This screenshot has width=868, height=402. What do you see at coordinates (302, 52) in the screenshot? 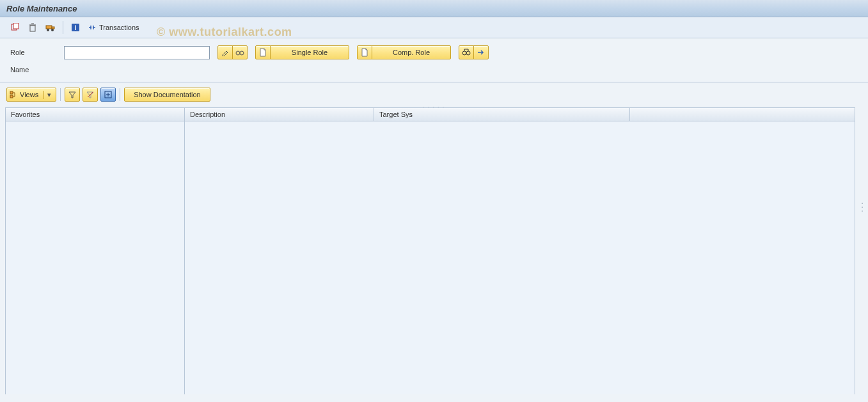
I see `single-role-group: Single Role` at bounding box center [302, 52].